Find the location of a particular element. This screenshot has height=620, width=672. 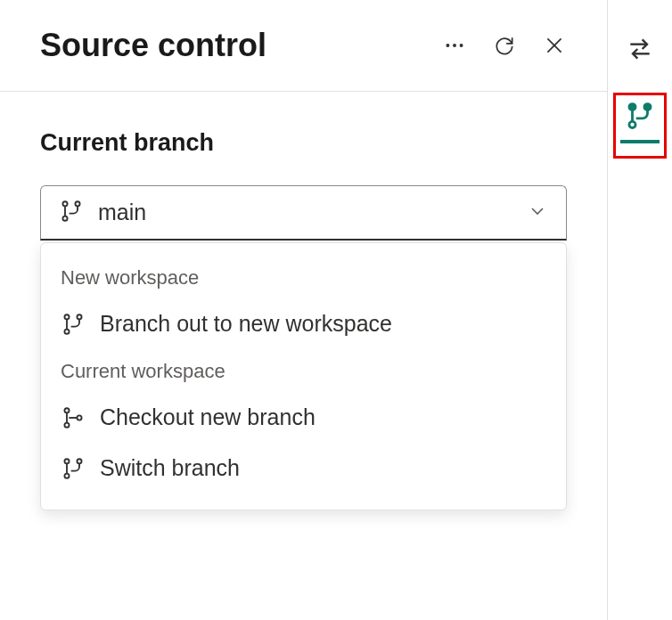

refresh-icon is located at coordinates (504, 45).